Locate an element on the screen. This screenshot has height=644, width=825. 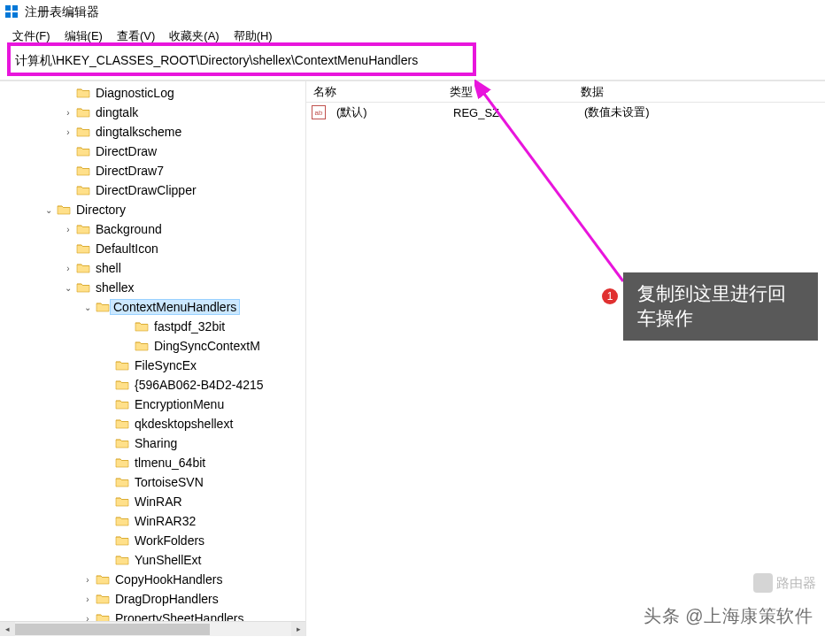
menu-favorites: 收藏夹(A) is located at coordinates (194, 36).